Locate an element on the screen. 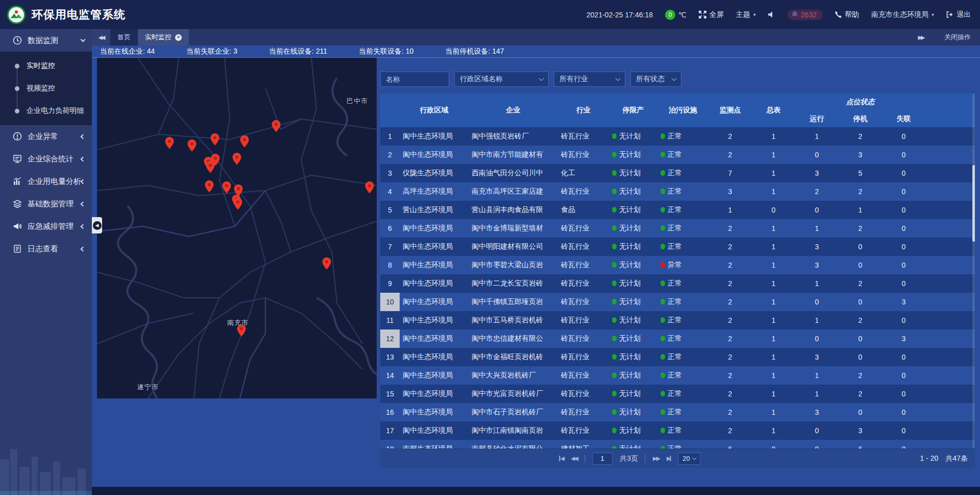 The height and width of the screenshot is (495, 980). tab-close-icon: ✕ is located at coordinates (179, 38).